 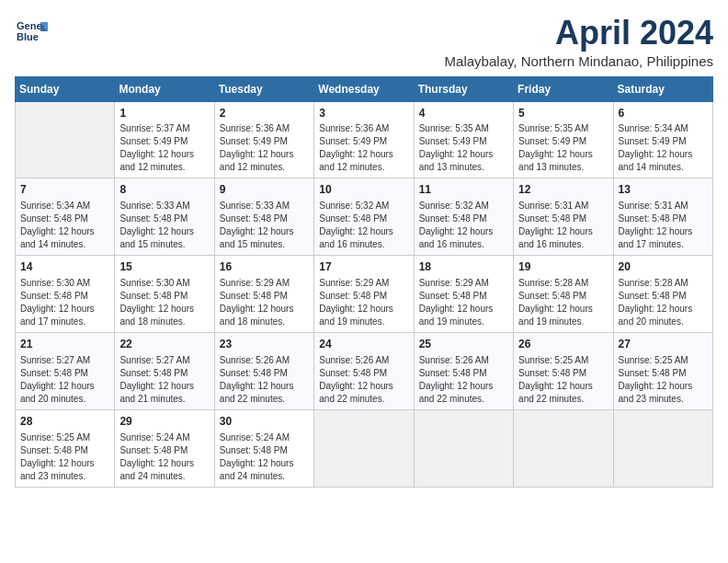 What do you see at coordinates (31, 31) in the screenshot?
I see `logo: General Blue` at bounding box center [31, 31].